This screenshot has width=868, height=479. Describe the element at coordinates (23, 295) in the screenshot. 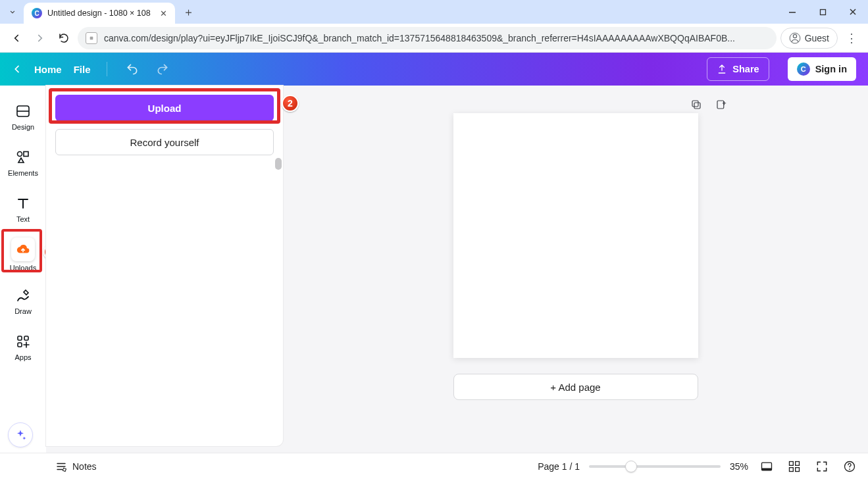

I see `draw-icon` at that location.